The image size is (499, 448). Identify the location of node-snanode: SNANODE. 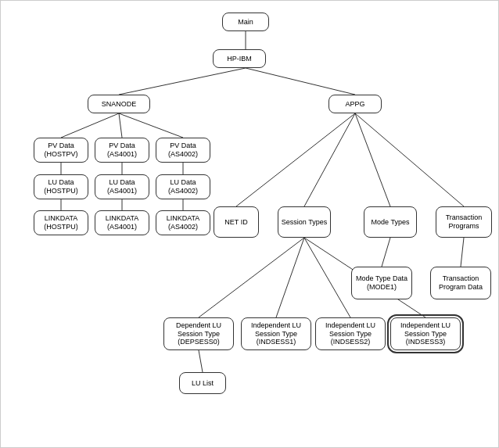
(119, 104).